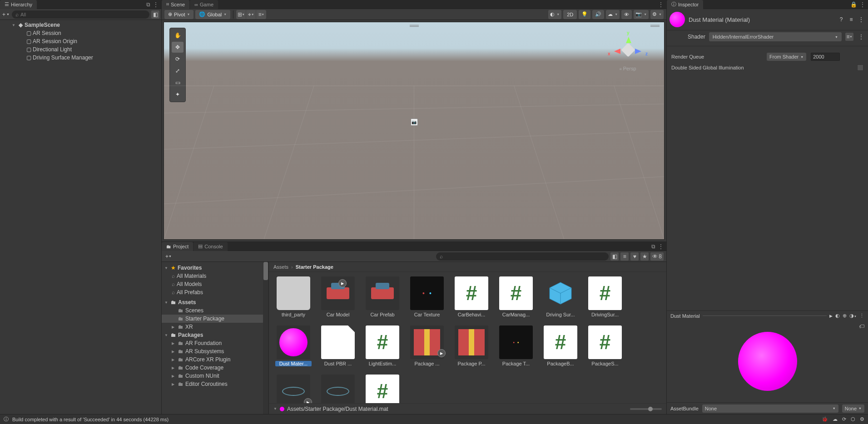 Image resolution: width=868 pixels, height=424 pixels. Describe the element at coordinates (81, 33) in the screenshot. I see `hierarchy-item: ▢AR Session` at that location.